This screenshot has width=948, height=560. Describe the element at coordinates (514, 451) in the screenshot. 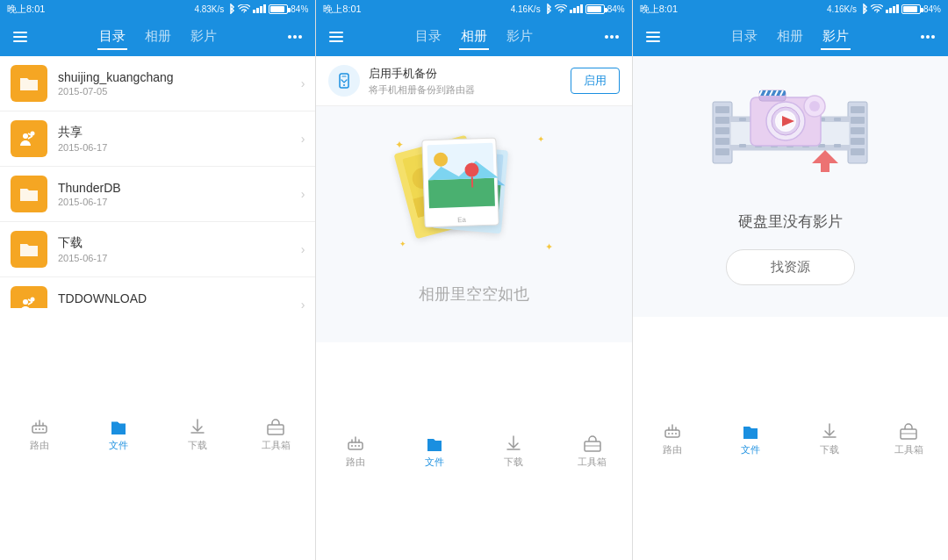

I see `bottom-nav-download-2: 下载` at that location.